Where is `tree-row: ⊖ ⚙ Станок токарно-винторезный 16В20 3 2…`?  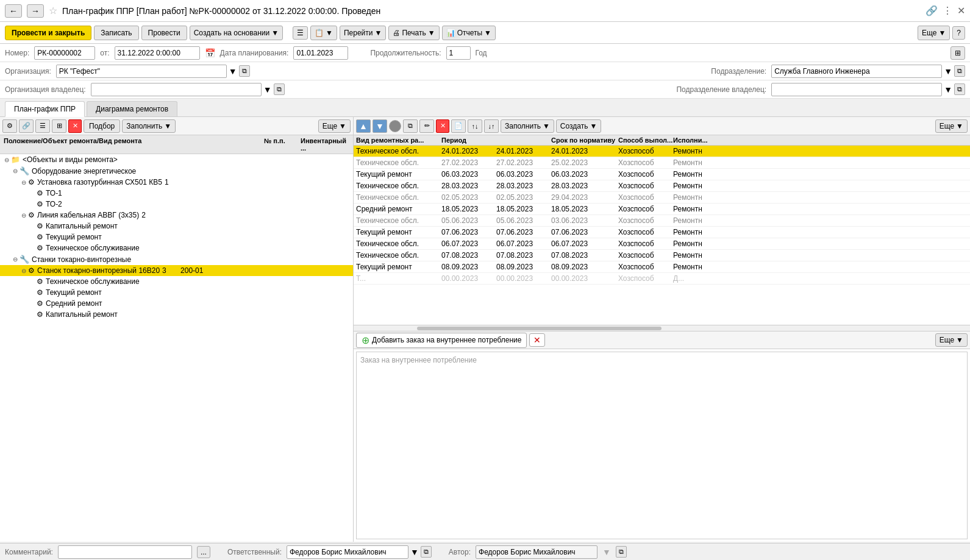 tree-row: ⊖ ⚙ Станок токарно-винторезный 16В20 3 2… is located at coordinates (177, 271).